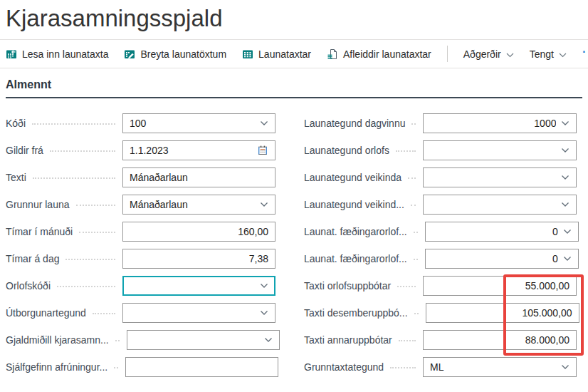 The width and height of the screenshot is (588, 392). I want to click on field-row: Tímar á dag 7,38, so click(141, 259).